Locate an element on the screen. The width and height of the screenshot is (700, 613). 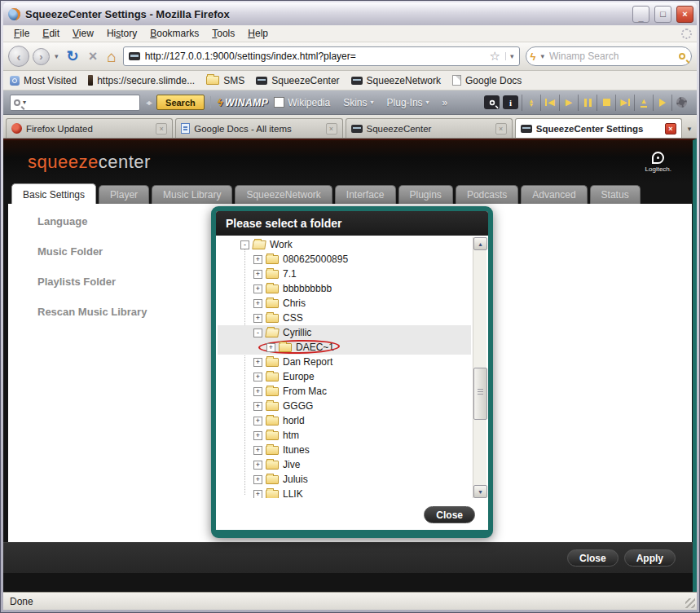
page-close-button: Close is located at coordinates (593, 558).